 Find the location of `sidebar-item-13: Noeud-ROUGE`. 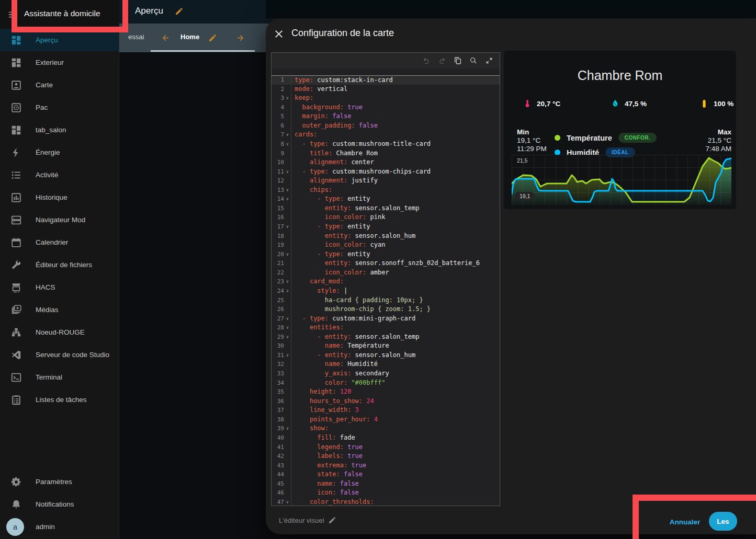

sidebar-item-13: Noeud-ROUGE is located at coordinates (60, 332).